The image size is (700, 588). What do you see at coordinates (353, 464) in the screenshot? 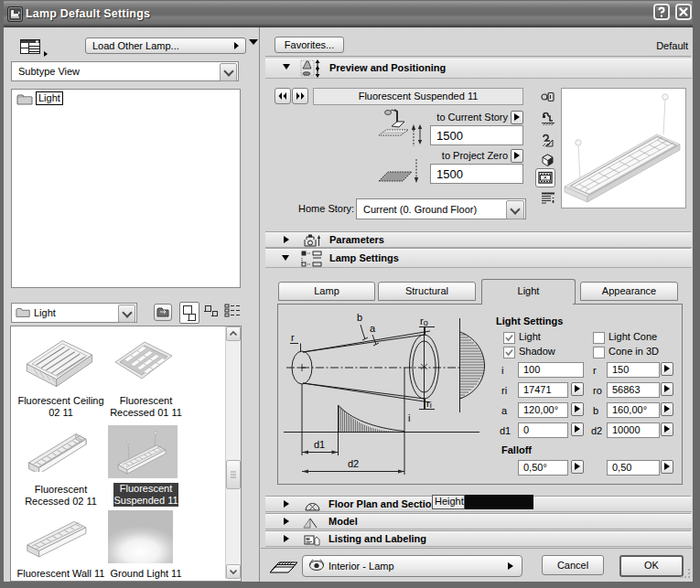
I see `svg-text: d2` at bounding box center [353, 464].